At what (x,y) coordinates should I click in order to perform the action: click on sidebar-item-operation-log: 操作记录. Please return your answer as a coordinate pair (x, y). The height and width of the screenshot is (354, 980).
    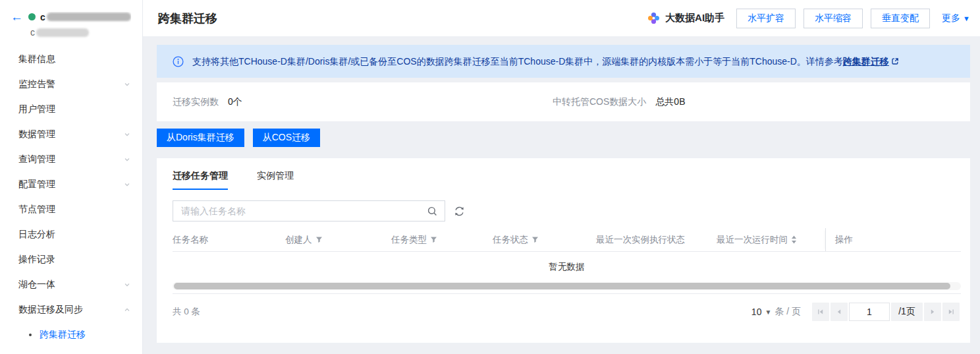
    Looking at the image, I should click on (71, 260).